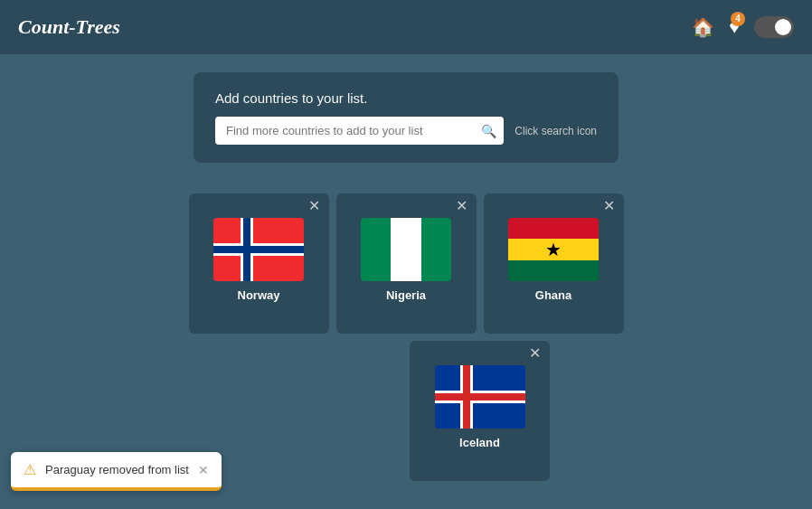 This screenshot has height=509, width=812. I want to click on search-title: Add countries to your list., so click(406, 98).